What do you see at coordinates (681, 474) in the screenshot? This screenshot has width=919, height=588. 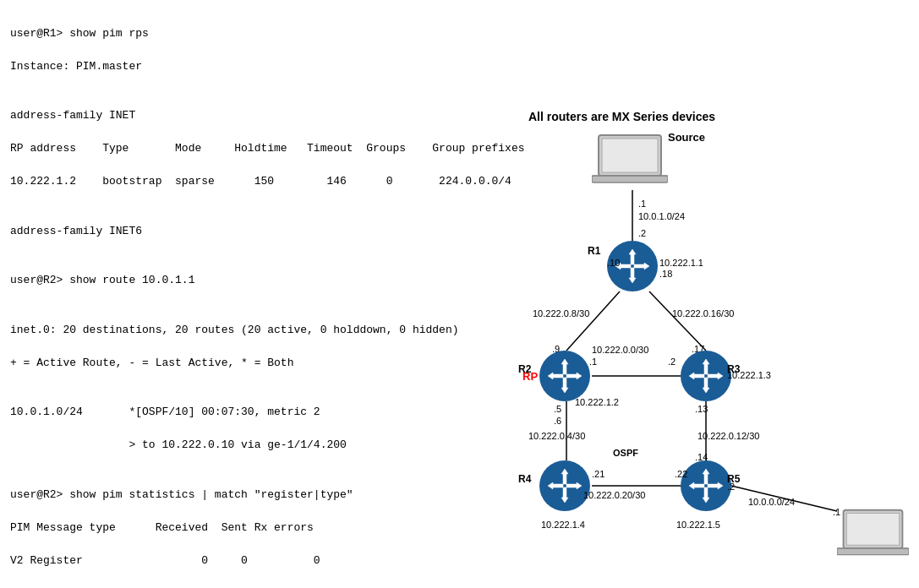 I see `r5-dot22: .22` at bounding box center [681, 474].